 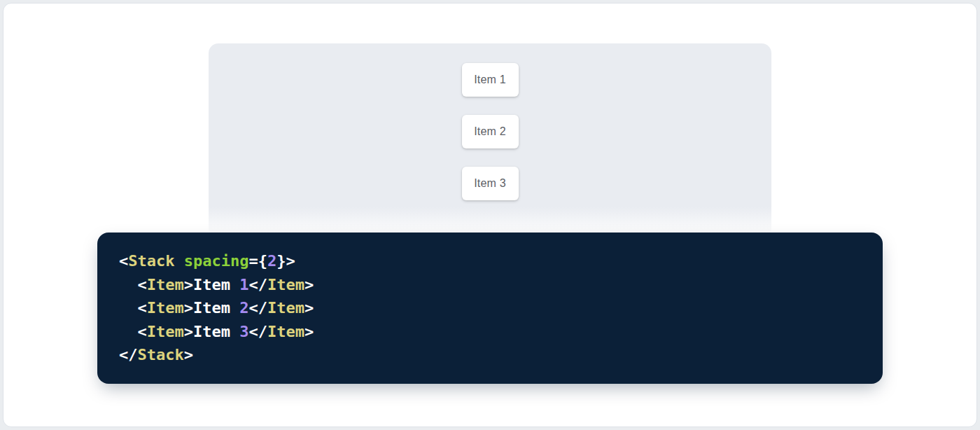 I want to click on code-token-plain: ={, so click(x=258, y=261).